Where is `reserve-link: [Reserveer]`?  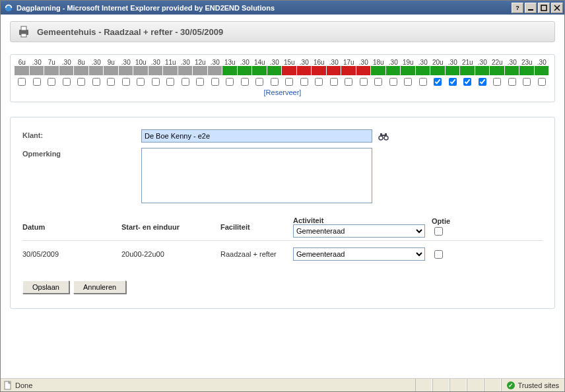 reserve-link: [Reserveer] is located at coordinates (282, 92).